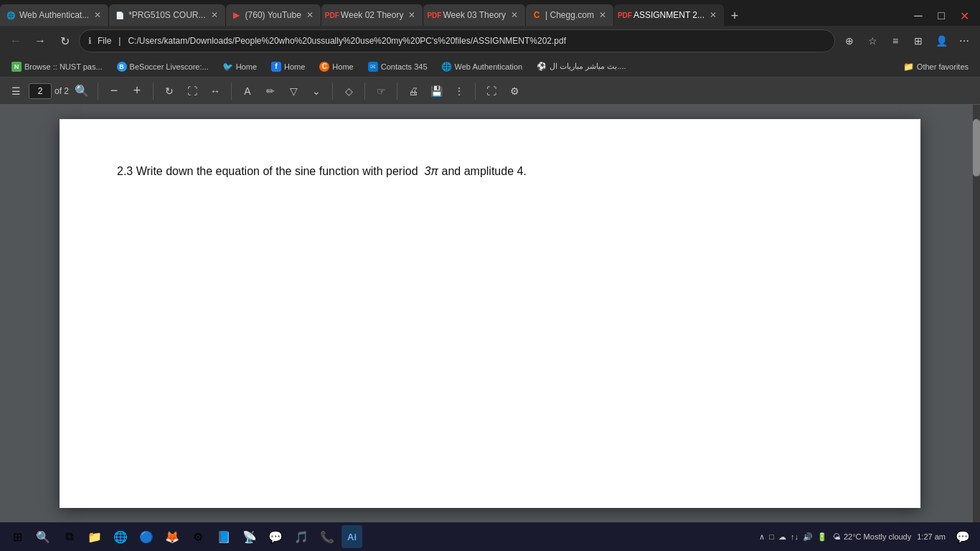  Describe the element at coordinates (490, 537) in the screenshot. I see `taskbar: ⊞ 🔍 ⧉ 📁 🌐 🔵 🦊 ⚙ 📘 📡 💬` at that location.